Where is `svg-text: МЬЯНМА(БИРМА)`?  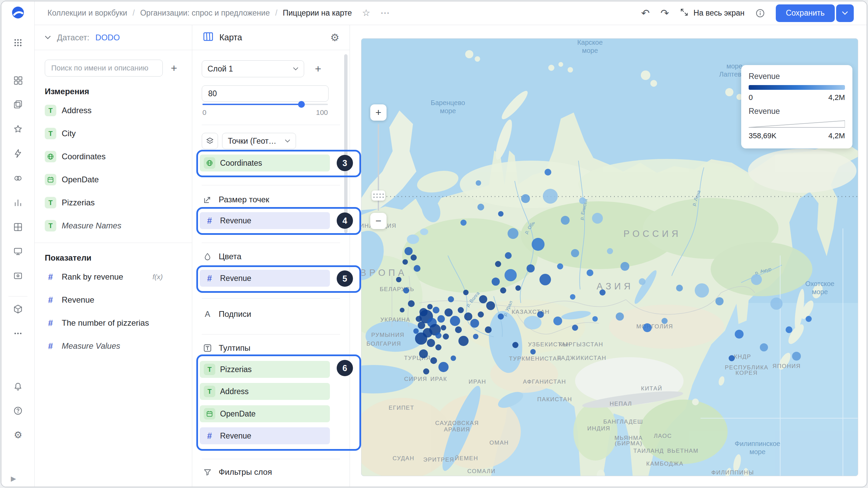 svg-text: МЬЯНМА(БИРМА) is located at coordinates (629, 441).